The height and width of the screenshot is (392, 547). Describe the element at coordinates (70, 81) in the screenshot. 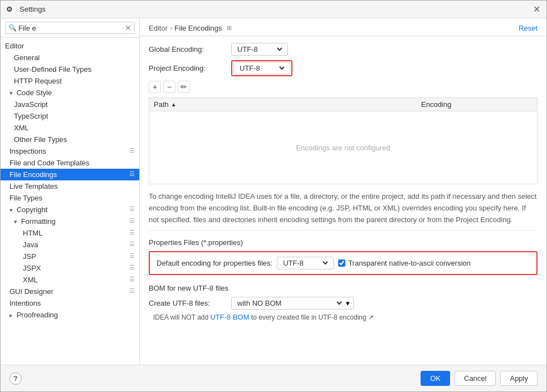

I see `sidebar-item-http-request: HTTP Request` at that location.